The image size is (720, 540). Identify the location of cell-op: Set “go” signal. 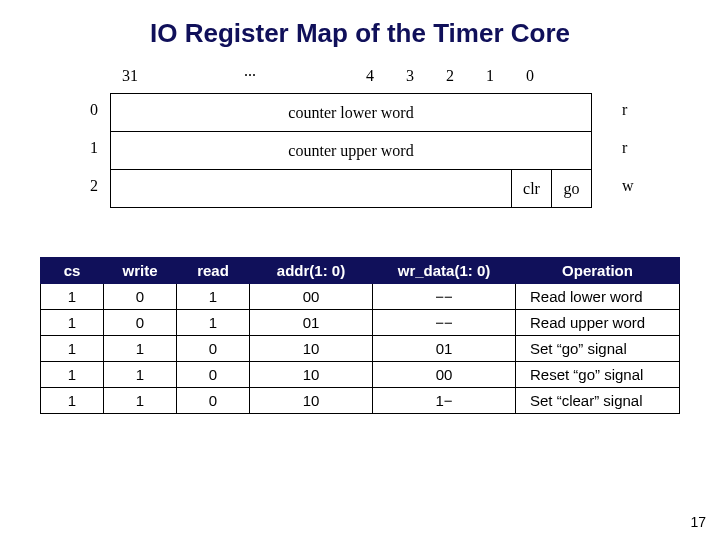
(598, 349).